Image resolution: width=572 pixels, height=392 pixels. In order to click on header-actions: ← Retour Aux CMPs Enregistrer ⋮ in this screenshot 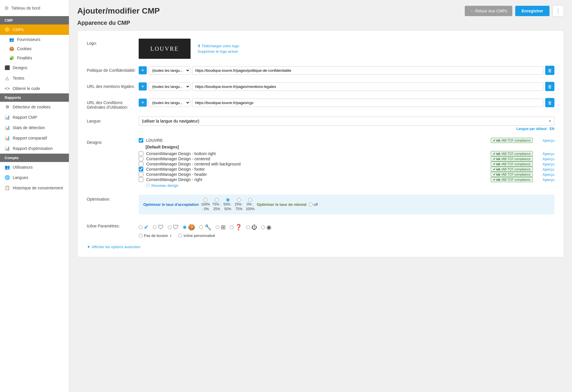, I will do `click(514, 11)`.